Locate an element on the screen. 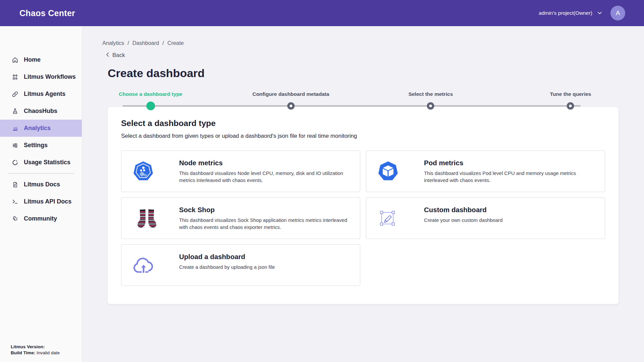 This screenshot has height=362, width=644. chevron-down-icon is located at coordinates (600, 13).